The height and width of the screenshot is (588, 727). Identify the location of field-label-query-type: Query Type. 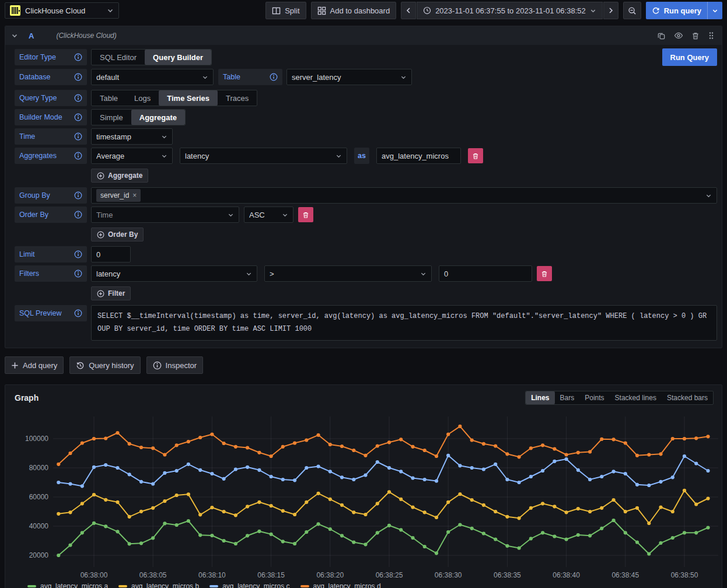
(51, 98).